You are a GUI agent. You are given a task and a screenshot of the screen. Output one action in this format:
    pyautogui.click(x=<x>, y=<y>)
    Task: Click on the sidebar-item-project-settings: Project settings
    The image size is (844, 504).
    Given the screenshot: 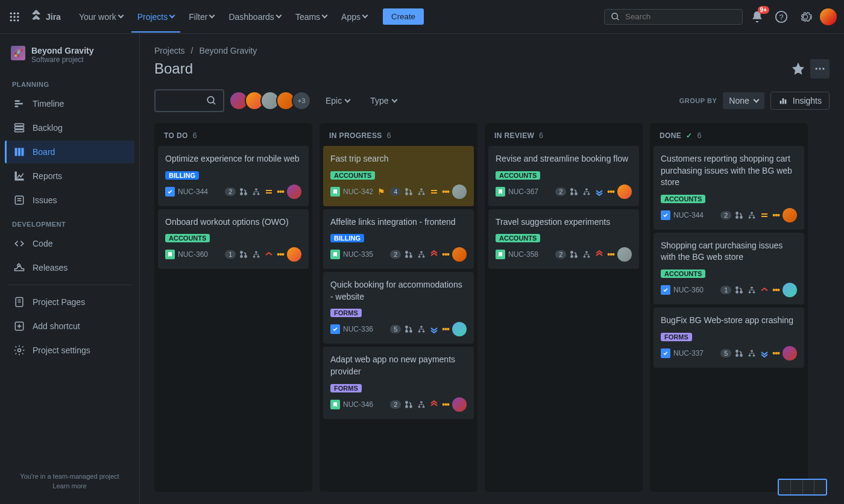 What is the action you would take?
    pyautogui.click(x=70, y=350)
    